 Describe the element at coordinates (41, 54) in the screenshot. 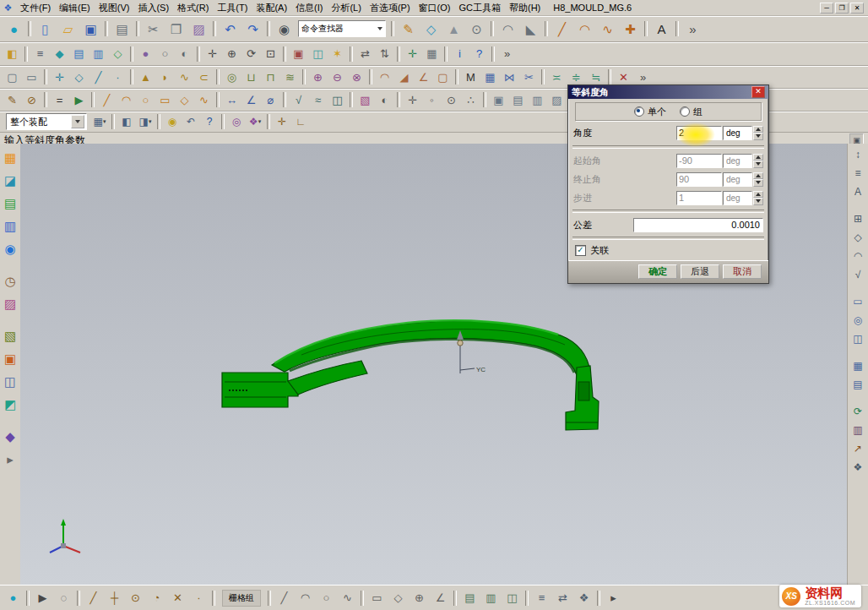

I see `layer-settings-icon: ≡` at that location.